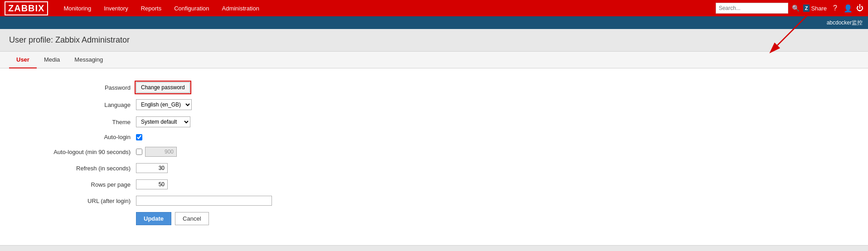 The width and height of the screenshot is (868, 251). What do you see at coordinates (91, 152) in the screenshot?
I see `autologout-label: Auto-logout (min 90 seconds)` at bounding box center [91, 152].